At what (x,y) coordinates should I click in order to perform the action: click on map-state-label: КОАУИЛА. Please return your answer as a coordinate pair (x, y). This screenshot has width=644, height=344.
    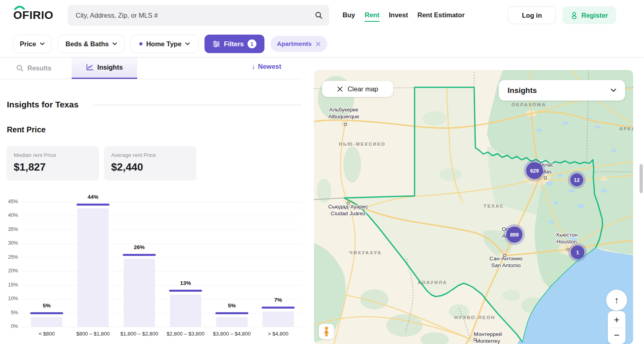
    Looking at the image, I should click on (433, 282).